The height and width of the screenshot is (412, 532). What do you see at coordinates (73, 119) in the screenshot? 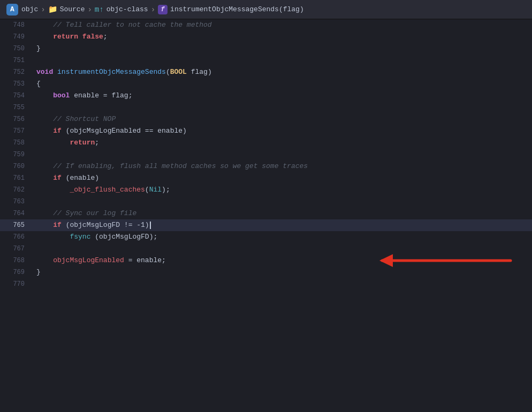
I see `line-code: // Shortcut NOP` at bounding box center [73, 119].